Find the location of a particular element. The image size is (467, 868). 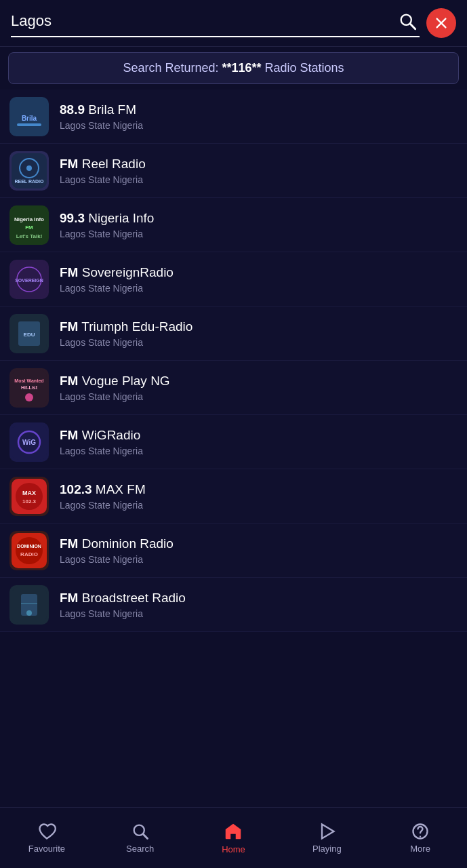

station-info: FM Reel Radio Lagos State Nigeria is located at coordinates (259, 171).